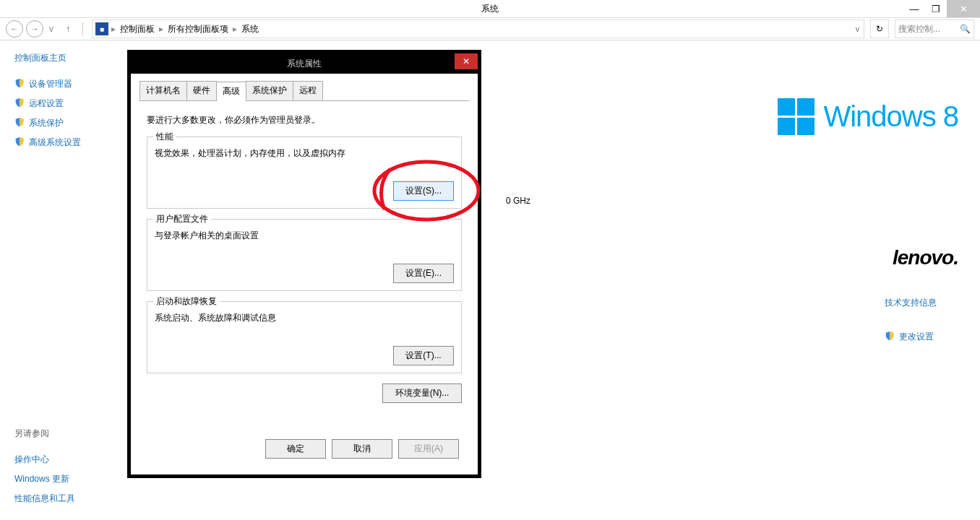 This screenshot has width=980, height=520. What do you see at coordinates (880, 29) in the screenshot?
I see `refresh-button: ↻` at bounding box center [880, 29].